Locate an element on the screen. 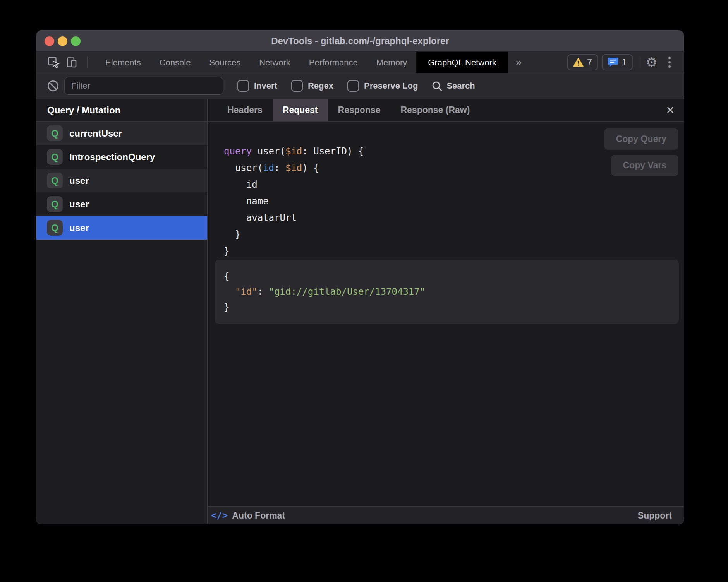 The width and height of the screenshot is (728, 582). more-tabs-icon: » is located at coordinates (519, 62).